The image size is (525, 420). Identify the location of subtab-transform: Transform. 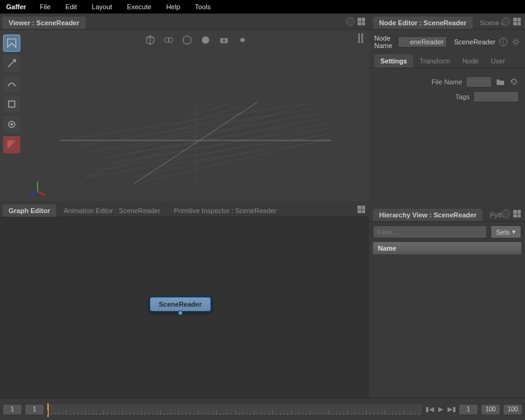
(435, 61).